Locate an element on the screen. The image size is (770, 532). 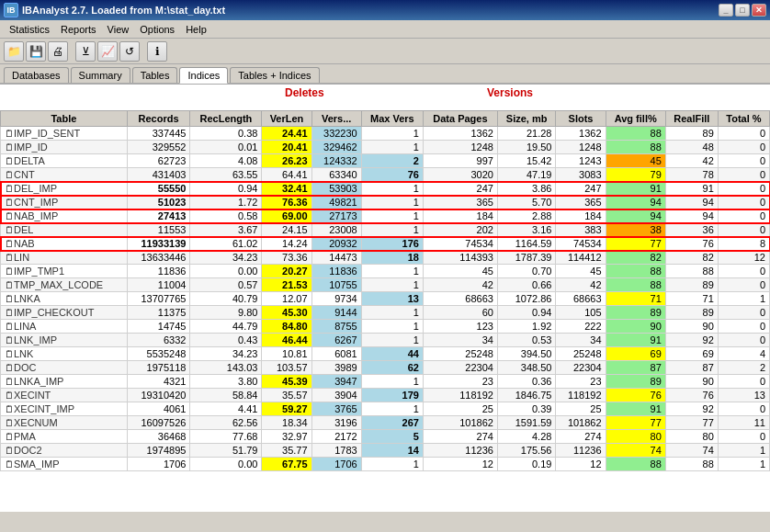
cell-total: 2 is located at coordinates (743, 368).